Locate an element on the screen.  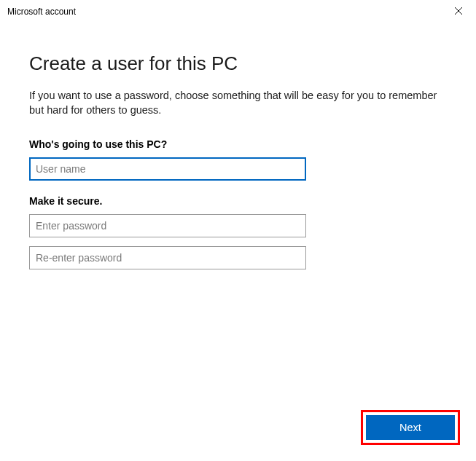
confirm-password-input is located at coordinates (168, 258).